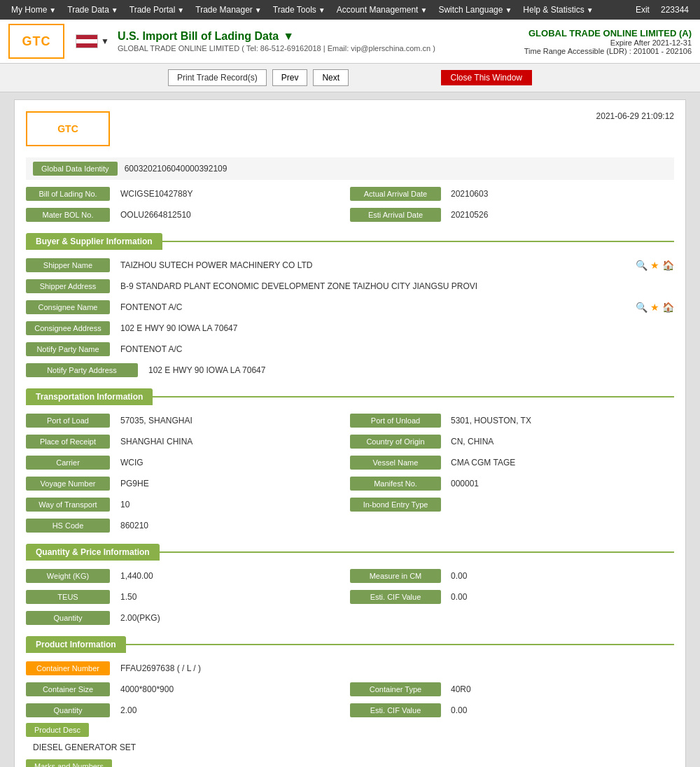 This screenshot has width=700, height=767. Describe the element at coordinates (350, 42) in the screenshot. I see `page-header: GTC ▼ U.S. Import Bill of Lading Data ▼ …` at that location.